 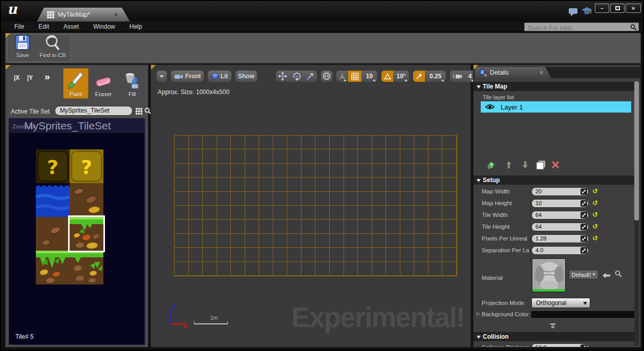 What do you see at coordinates (30, 78) in the screenshot?
I see `flip-y-button: |Y` at bounding box center [30, 78].